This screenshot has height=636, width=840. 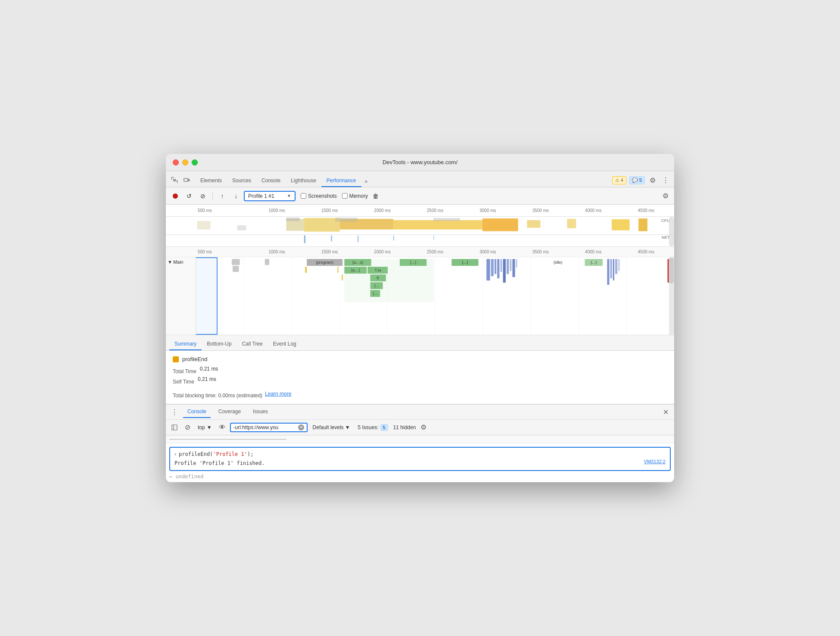 I want to click on default-levels-button: Default levels ▼, so click(x=332, y=427).